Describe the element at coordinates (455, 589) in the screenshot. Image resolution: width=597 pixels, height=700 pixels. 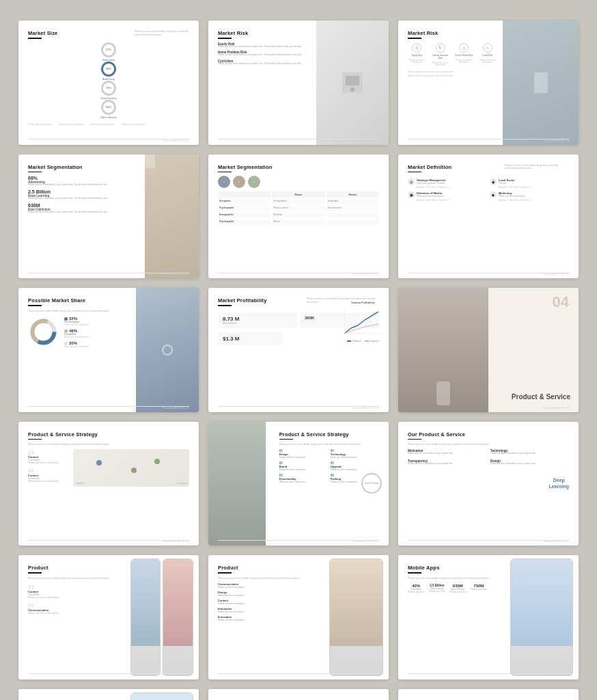
I see `mobile-stats: 40% Subscribers Please put here 2.5 Bill…` at that location.